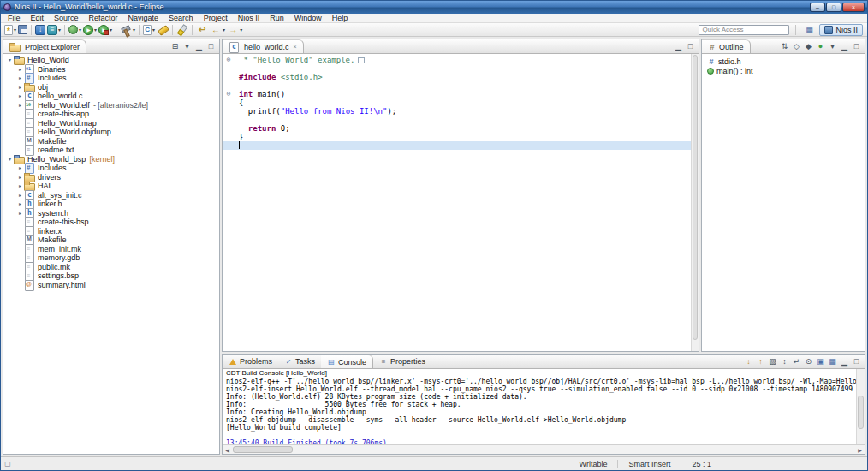 This screenshot has height=471, width=868. What do you see at coordinates (45, 46) in the screenshot?
I see `tab-project-explorer: Project Explorer` at bounding box center [45, 46].